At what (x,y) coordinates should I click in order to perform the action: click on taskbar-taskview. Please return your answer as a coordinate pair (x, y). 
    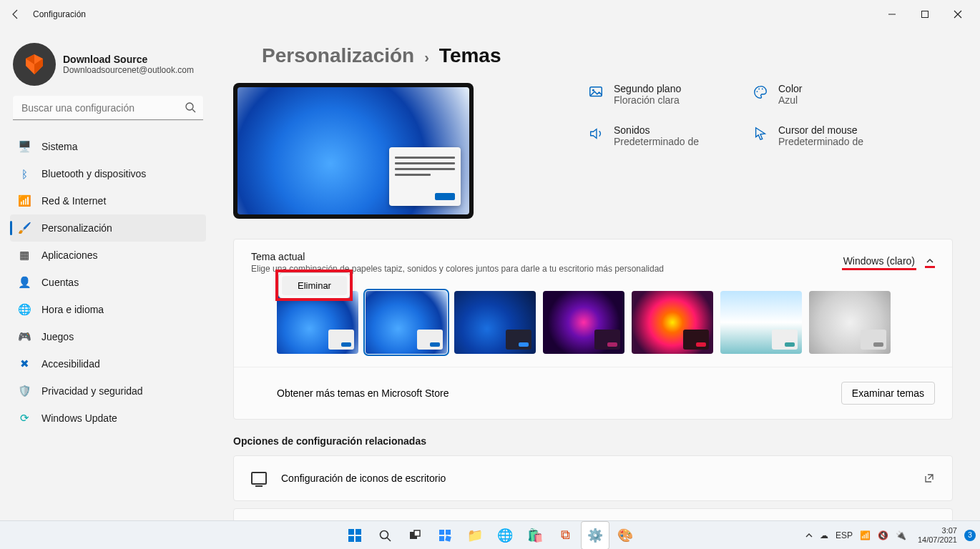
    Looking at the image, I should click on (415, 535).